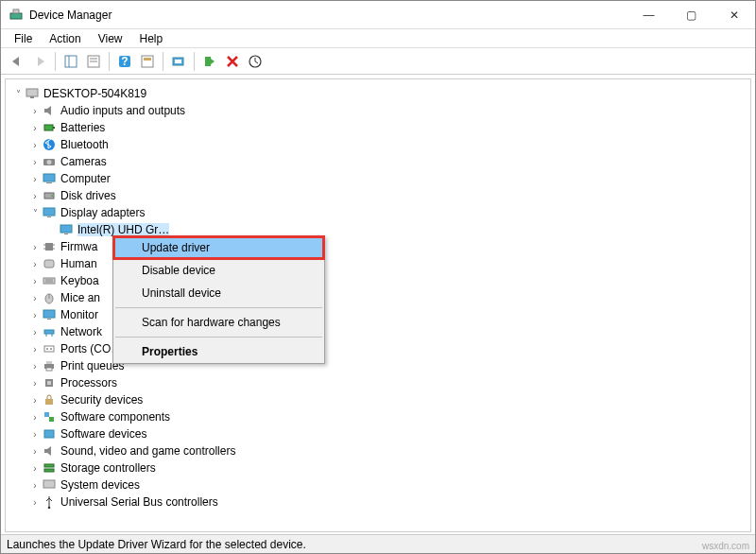  What do you see at coordinates (255, 61) in the screenshot?
I see `update-driver-button` at bounding box center [255, 61].